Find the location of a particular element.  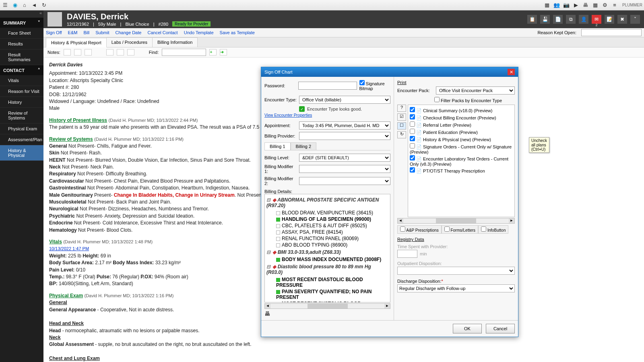

back-icon: ◄ is located at coordinates (34, 5).